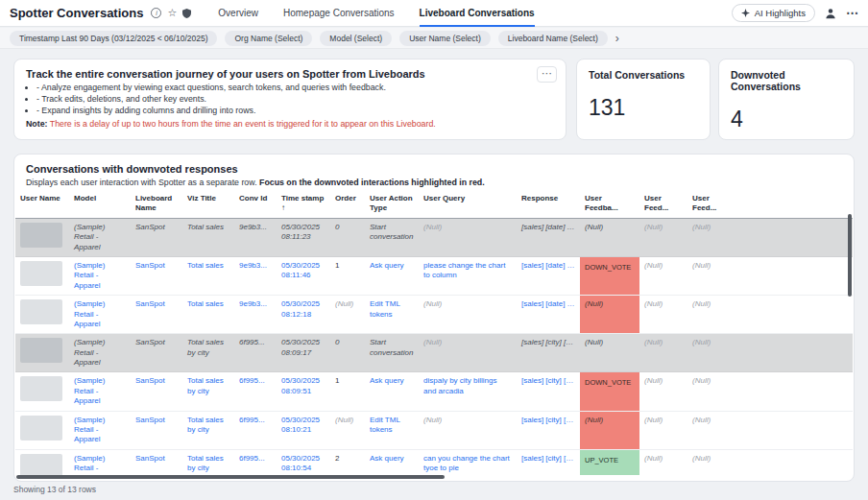  Describe the element at coordinates (283, 207) in the screenshot. I see `sort-asc-icon: ↑` at that location.